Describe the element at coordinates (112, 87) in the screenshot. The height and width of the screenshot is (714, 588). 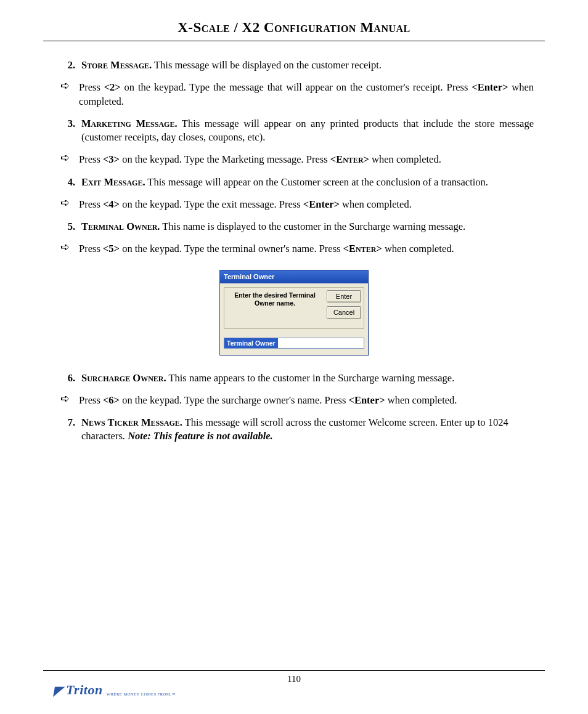
I see `instr-key: <2>` at that location.